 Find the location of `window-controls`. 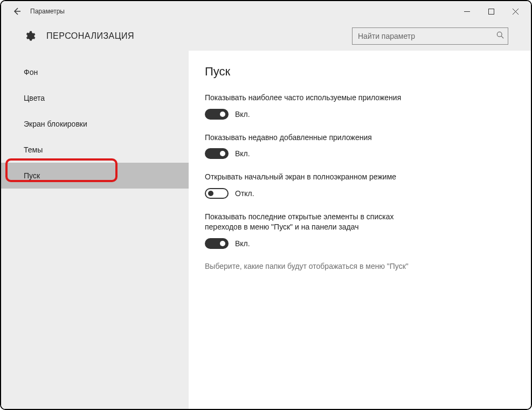

window-controls is located at coordinates (492, 11).